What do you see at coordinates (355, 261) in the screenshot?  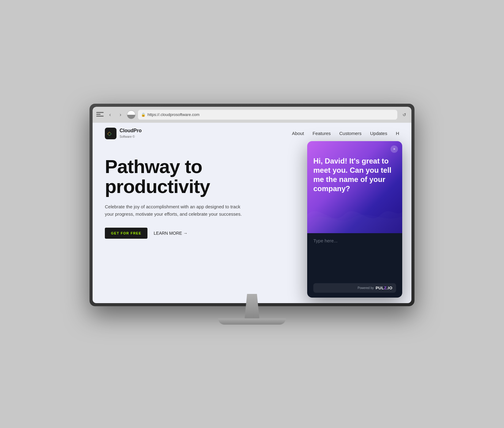 I see `chat-input-area: Type here...` at bounding box center [355, 261].